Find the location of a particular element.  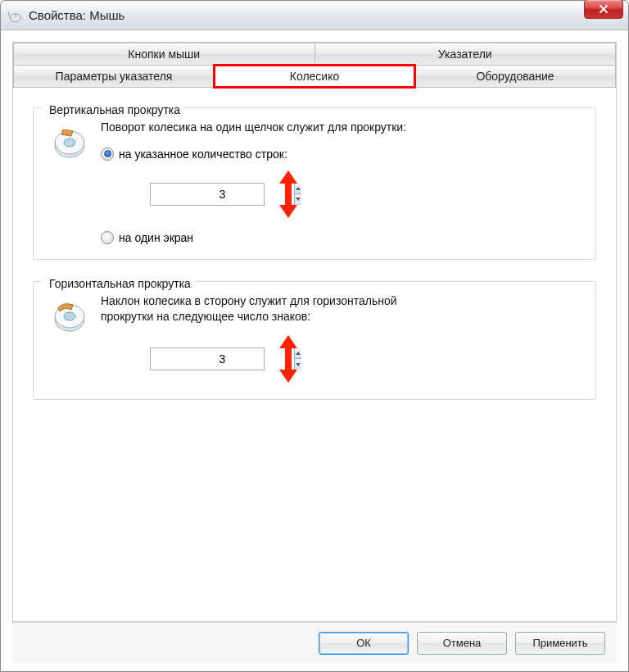

cancel-button: Отмена is located at coordinates (462, 643).